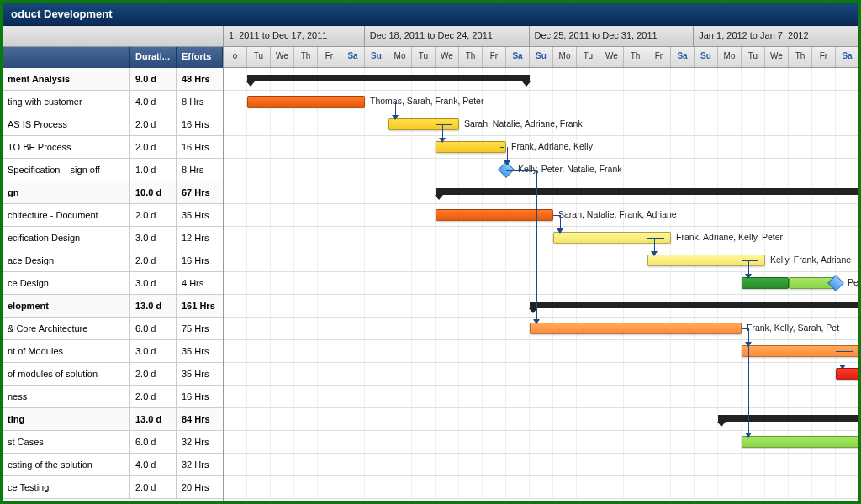 The height and width of the screenshot is (504, 861). Describe the element at coordinates (541, 215) in the screenshot. I see `gantt-row: Sarah, Natalie, Frank, Adriane` at that location.